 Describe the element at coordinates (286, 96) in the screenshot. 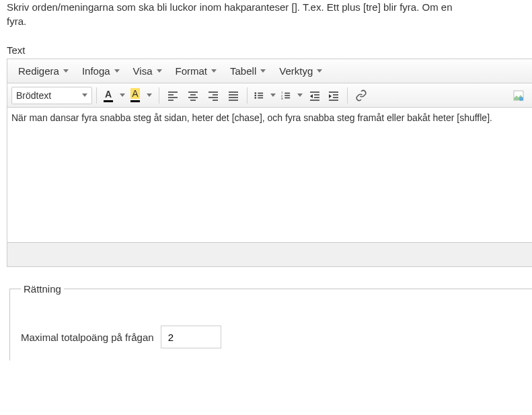

I see `numbered-list-icon: 123` at that location.